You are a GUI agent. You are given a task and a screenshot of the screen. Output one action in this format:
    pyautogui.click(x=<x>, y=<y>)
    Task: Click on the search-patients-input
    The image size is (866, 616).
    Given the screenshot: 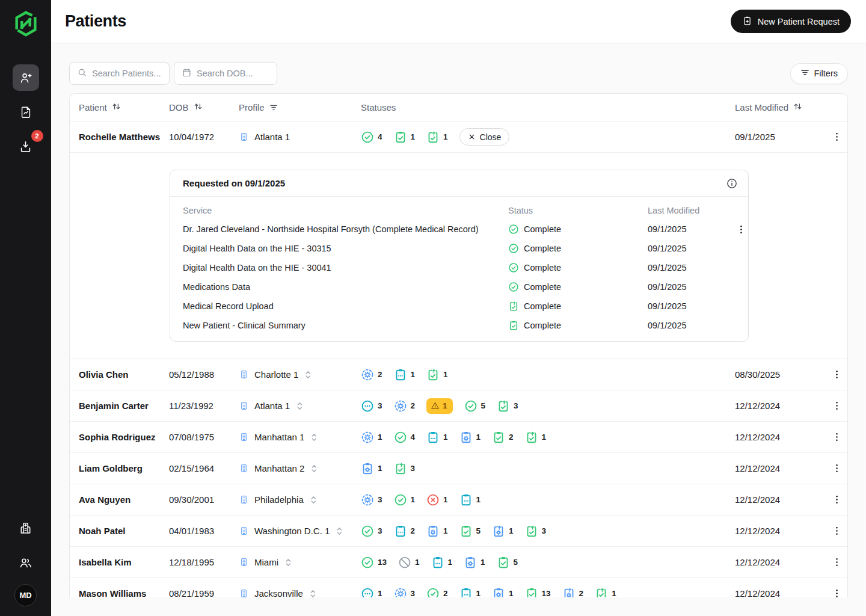 What is the action you would take?
    pyautogui.click(x=127, y=73)
    